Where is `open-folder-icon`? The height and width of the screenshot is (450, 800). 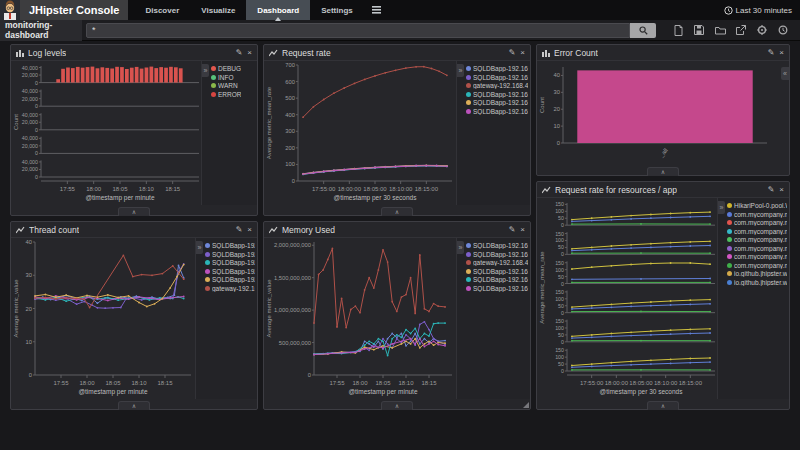
open-folder-icon is located at coordinates (720, 30).